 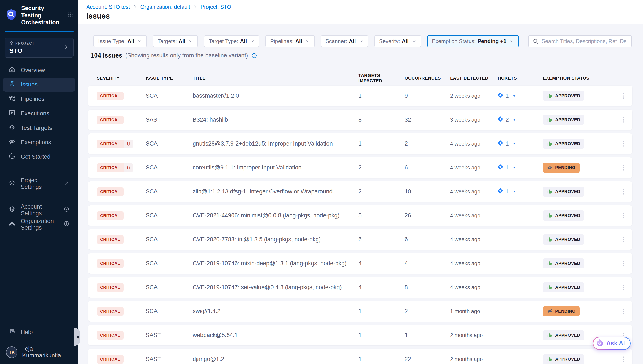 I want to click on sidebar-item-test-targets: Test Targets, so click(x=39, y=128).